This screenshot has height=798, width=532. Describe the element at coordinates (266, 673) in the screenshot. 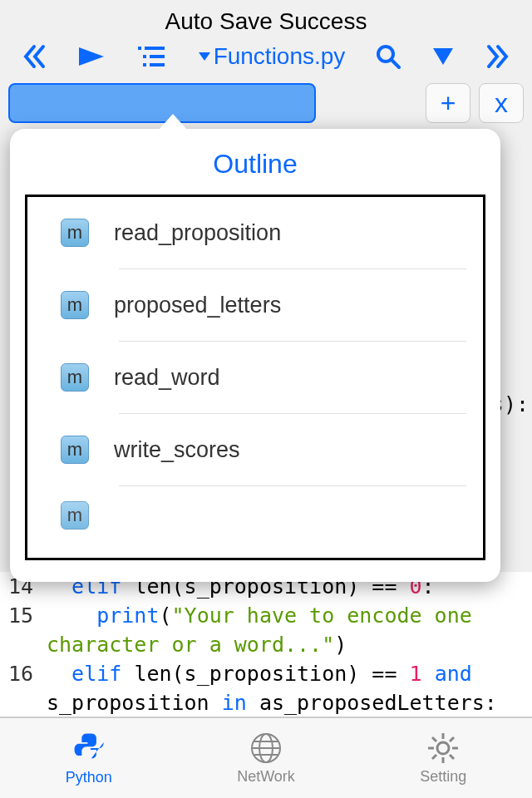

I see `code-line: 16 elif len(s_proposition) == 1 and` at that location.